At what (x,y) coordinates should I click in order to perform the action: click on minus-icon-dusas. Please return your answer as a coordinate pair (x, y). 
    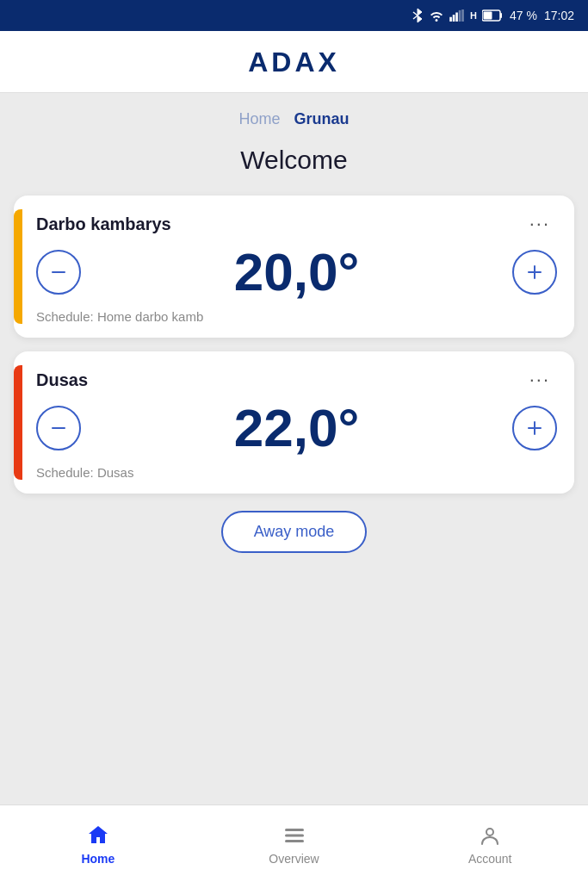
    Looking at the image, I should click on (59, 428).